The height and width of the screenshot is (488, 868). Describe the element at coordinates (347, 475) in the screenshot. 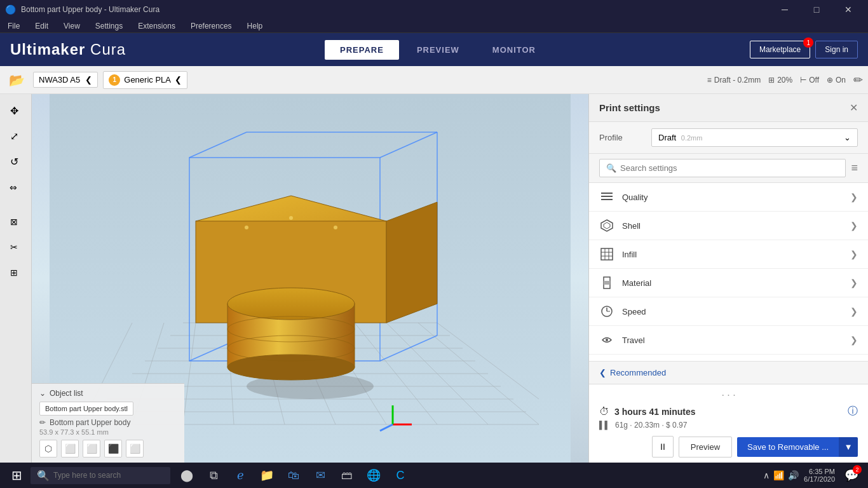

I see `taskbar-icon-photos: 🗃` at that location.